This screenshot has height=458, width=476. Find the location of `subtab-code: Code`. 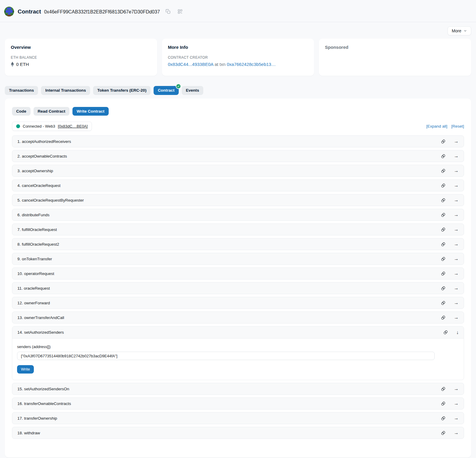

subtab-code: Code is located at coordinates (21, 111).